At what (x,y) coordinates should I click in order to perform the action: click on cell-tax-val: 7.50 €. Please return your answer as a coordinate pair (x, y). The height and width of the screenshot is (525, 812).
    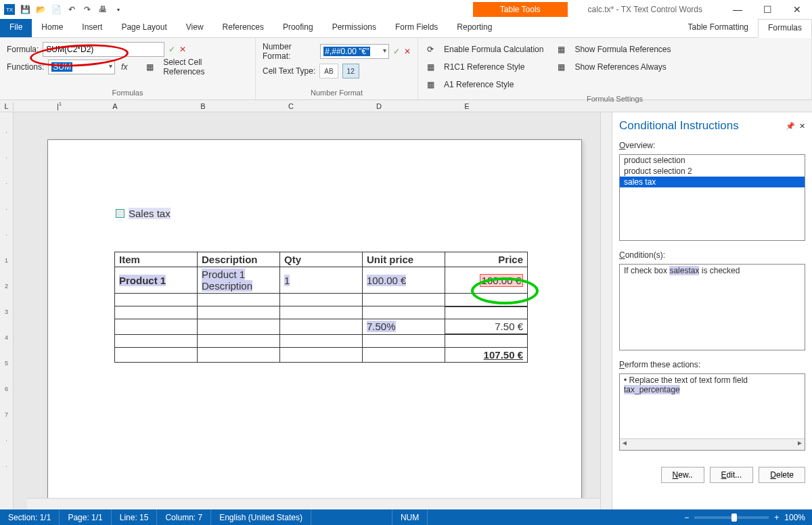
    Looking at the image, I should click on (487, 327).